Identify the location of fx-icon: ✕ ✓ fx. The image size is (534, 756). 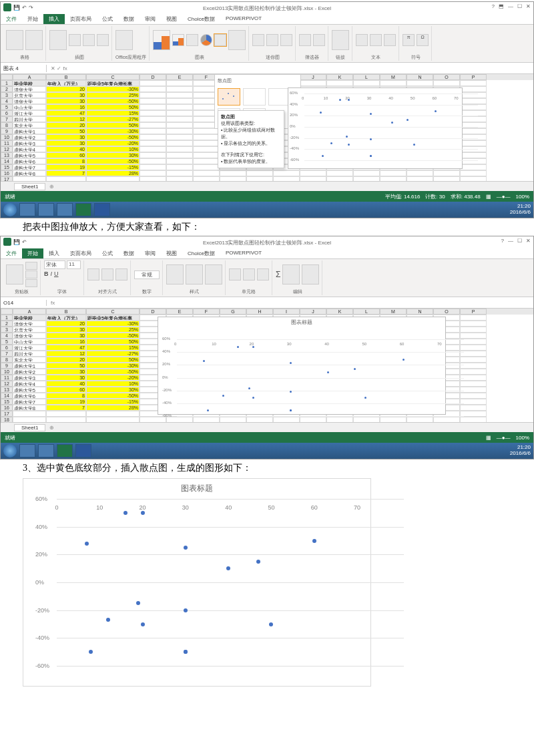
(59, 68).